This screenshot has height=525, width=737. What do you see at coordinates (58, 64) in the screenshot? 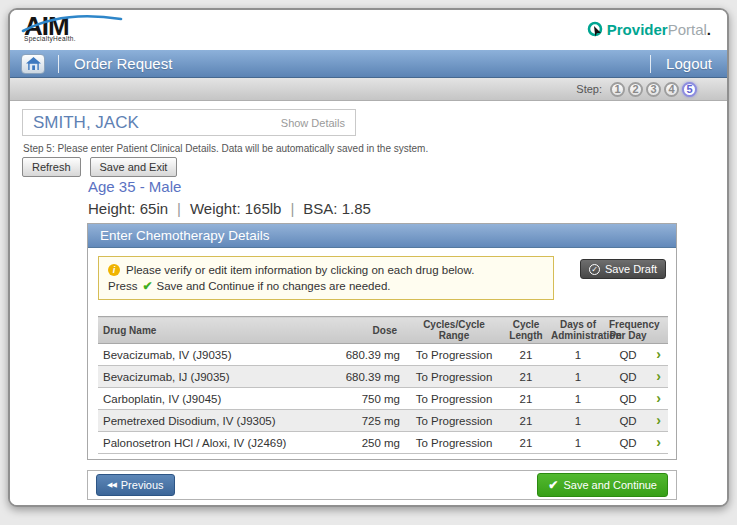
I see `nav-divider` at bounding box center [58, 64].